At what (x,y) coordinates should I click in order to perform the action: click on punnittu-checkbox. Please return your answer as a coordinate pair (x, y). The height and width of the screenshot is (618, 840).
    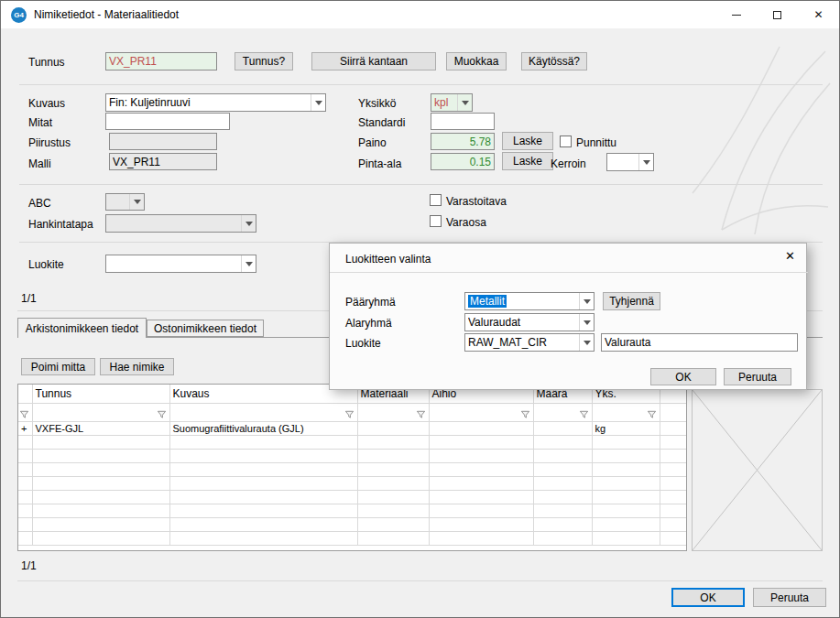
    Looking at the image, I should click on (566, 141).